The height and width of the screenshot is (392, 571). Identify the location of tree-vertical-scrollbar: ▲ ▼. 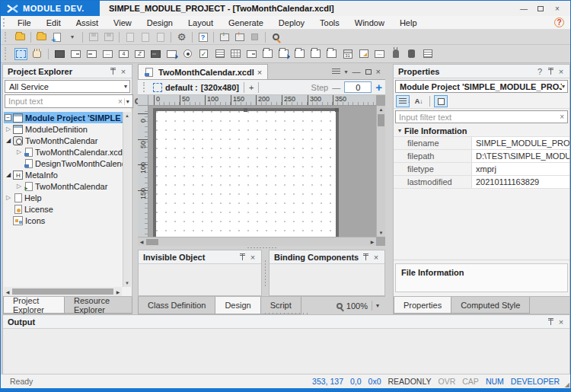
(126, 199).